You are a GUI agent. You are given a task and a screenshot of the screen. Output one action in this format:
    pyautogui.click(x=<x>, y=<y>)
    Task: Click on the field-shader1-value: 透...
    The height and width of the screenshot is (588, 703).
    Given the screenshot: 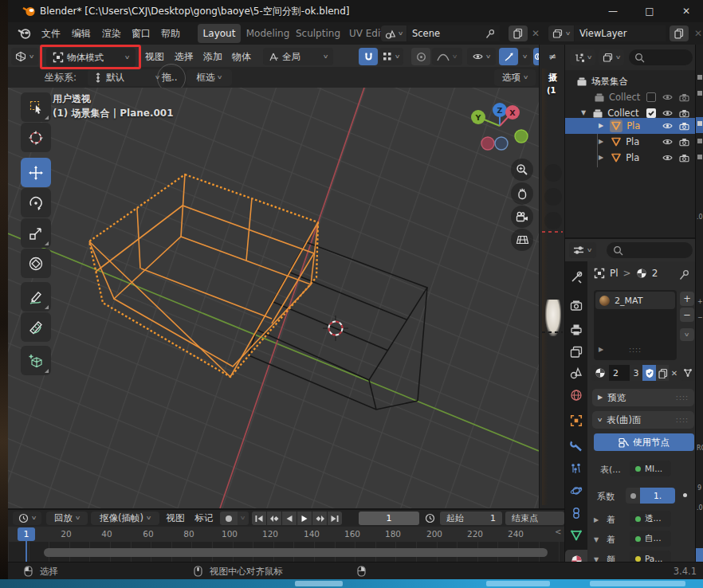 What is the action you would take?
    pyautogui.click(x=650, y=519)
    